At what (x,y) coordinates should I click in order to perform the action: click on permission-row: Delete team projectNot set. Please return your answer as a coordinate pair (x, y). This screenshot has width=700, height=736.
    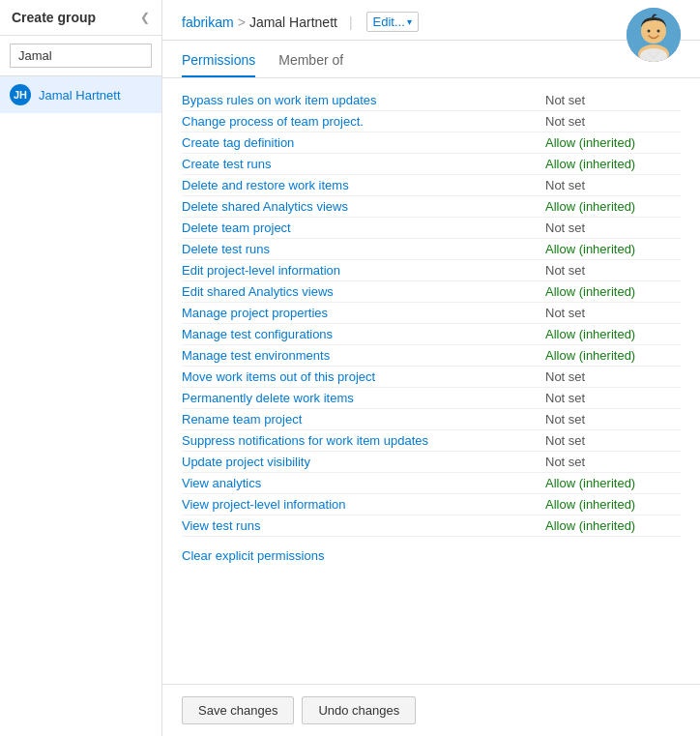
    Looking at the image, I should click on (431, 228).